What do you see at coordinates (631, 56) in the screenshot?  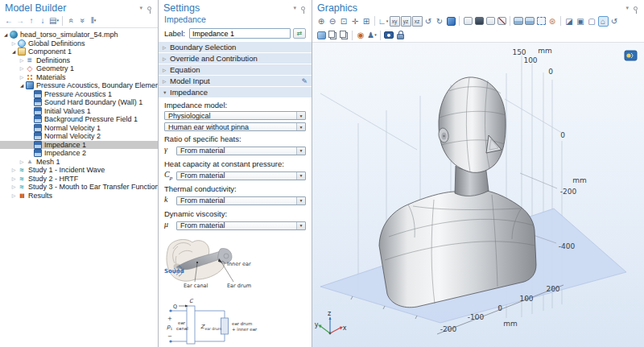 I see `default-view-icon` at bounding box center [631, 56].